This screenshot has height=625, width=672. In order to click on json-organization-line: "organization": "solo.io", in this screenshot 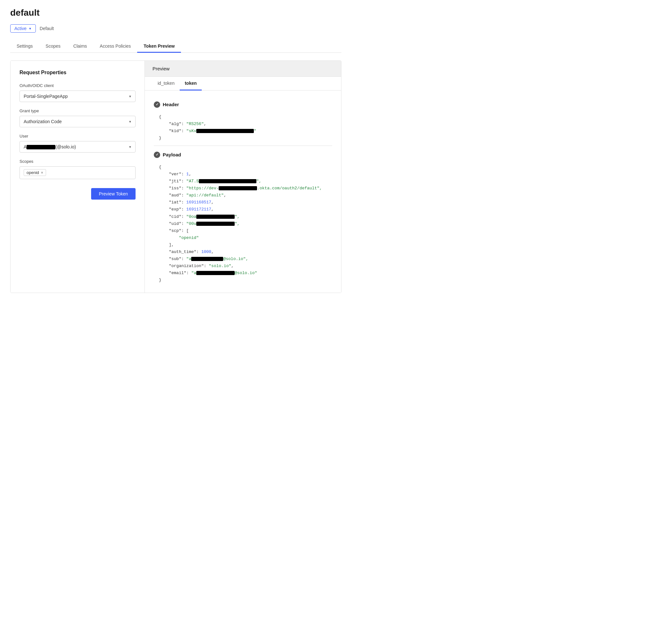, I will do `click(245, 266)`.